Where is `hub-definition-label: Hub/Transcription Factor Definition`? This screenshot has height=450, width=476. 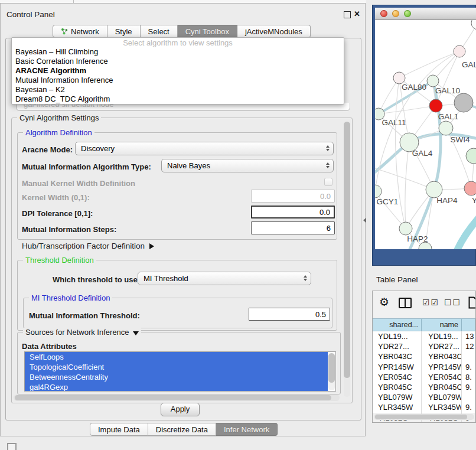
hub-definition-label: Hub/Transcription Factor Definition is located at coordinates (83, 246).